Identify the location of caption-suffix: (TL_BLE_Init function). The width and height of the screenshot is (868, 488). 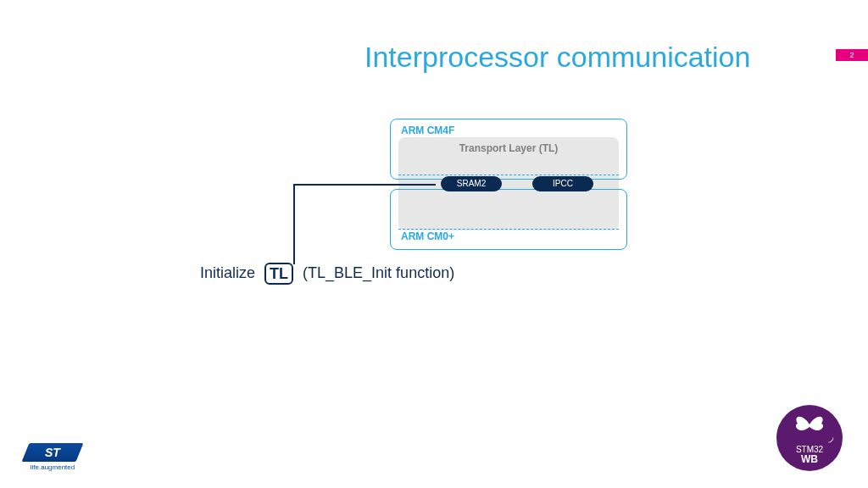
(378, 273).